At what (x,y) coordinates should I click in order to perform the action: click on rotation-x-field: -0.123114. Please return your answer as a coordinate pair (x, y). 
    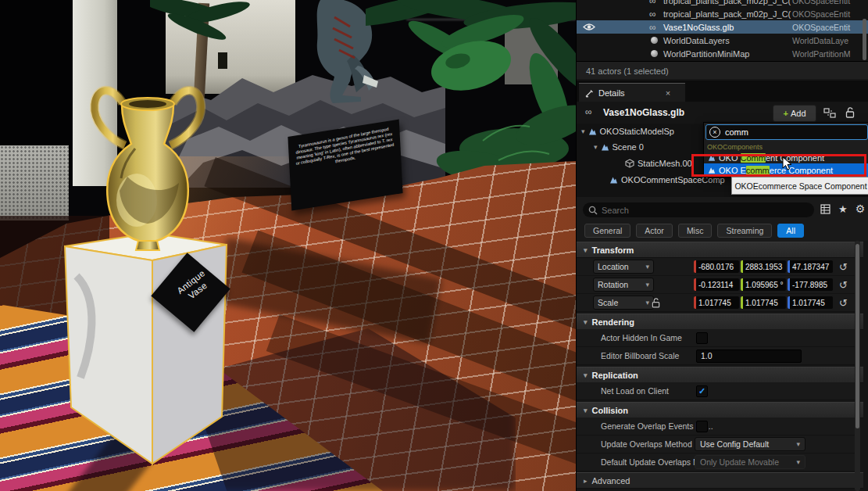
    Looking at the image, I should click on (716, 285).